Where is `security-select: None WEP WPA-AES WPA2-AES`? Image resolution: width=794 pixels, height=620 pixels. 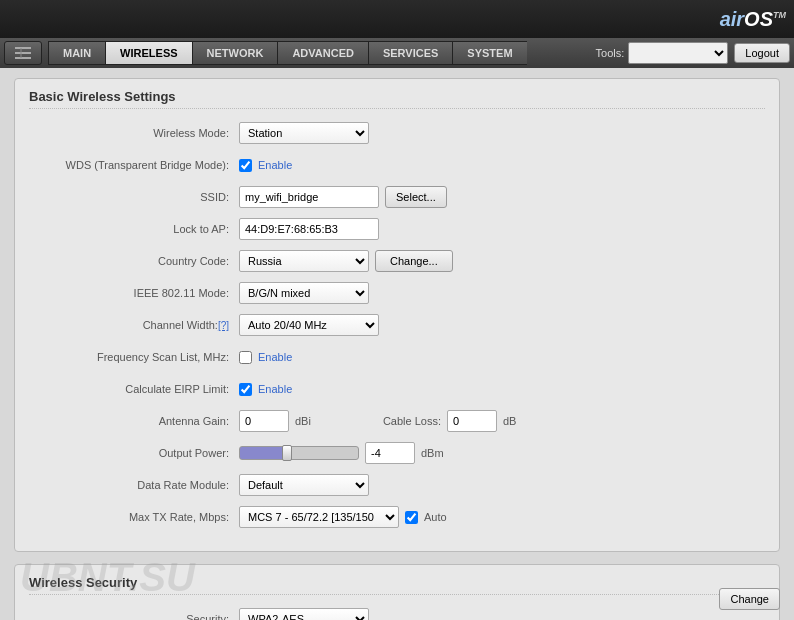
security-select: None WEP WPA-AES WPA2-AES is located at coordinates (304, 614).